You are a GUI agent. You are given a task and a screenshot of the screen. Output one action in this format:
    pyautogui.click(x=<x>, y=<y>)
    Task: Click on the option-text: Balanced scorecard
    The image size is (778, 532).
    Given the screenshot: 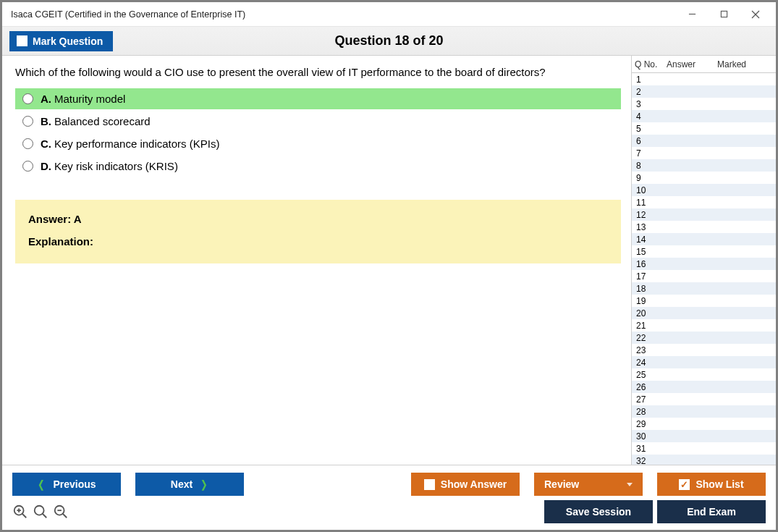 What is the action you would take?
    pyautogui.click(x=103, y=122)
    